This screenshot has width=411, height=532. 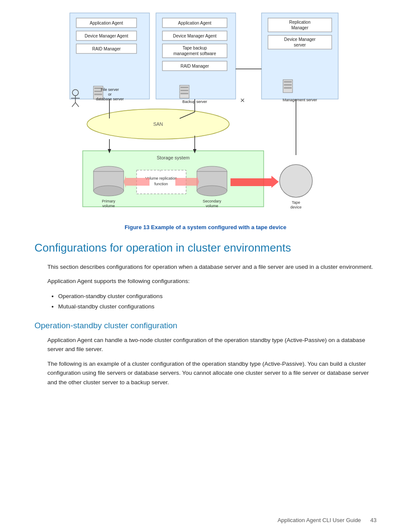 What do you see at coordinates (217, 307) in the screenshot?
I see `bullet-item-2: Mutual-standby cluster configurations` at bounding box center [217, 307].